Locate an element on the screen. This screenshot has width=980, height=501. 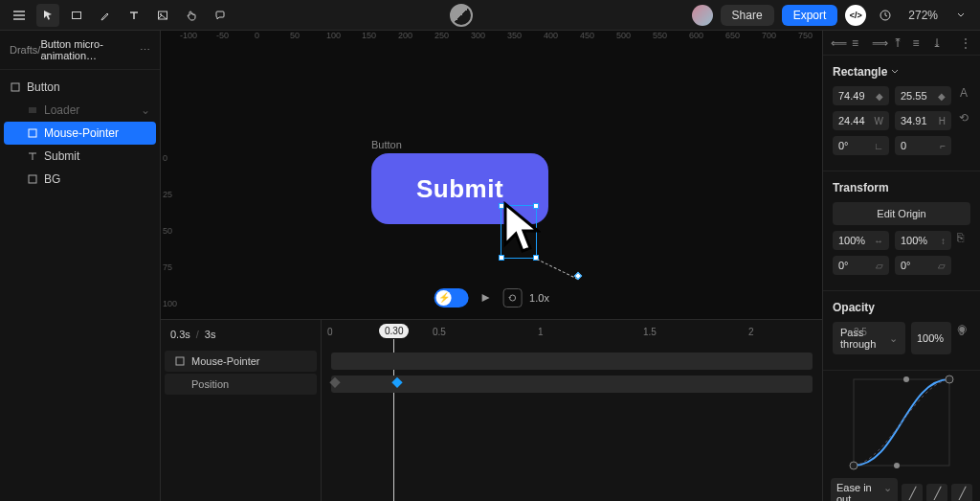
share-button: Share is located at coordinates (747, 15).